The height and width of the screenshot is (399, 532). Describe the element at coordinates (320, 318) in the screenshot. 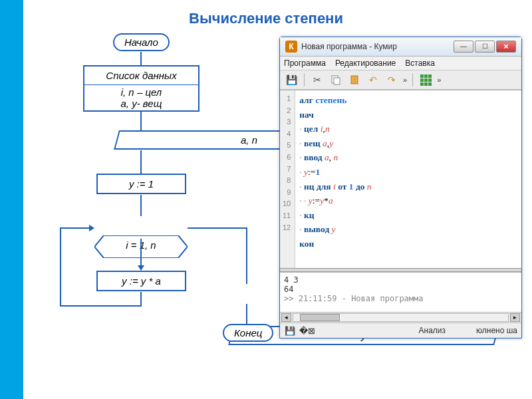

I see `scroll-thumb` at that location.